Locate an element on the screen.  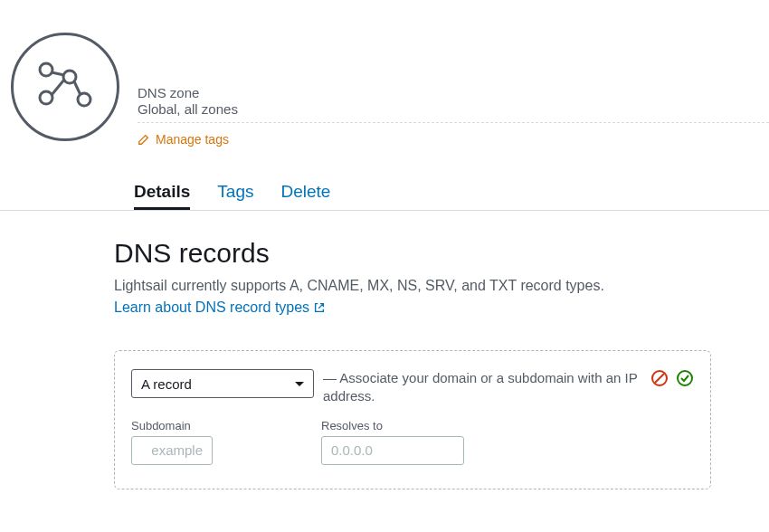
record-type-value: A record is located at coordinates (166, 384).